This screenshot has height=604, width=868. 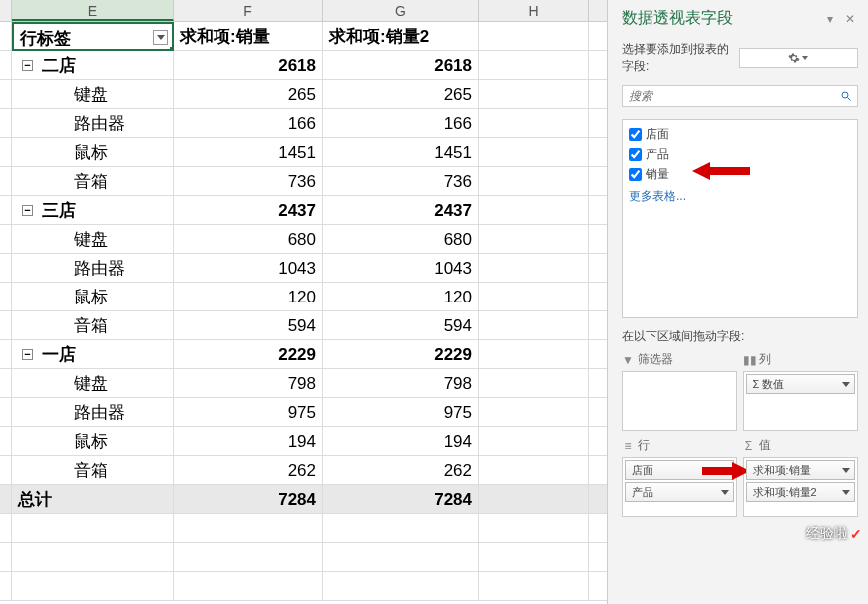 What do you see at coordinates (740, 337) in the screenshot?
I see `drag-instruction: 在以下区域间拖动字段:` at bounding box center [740, 337].